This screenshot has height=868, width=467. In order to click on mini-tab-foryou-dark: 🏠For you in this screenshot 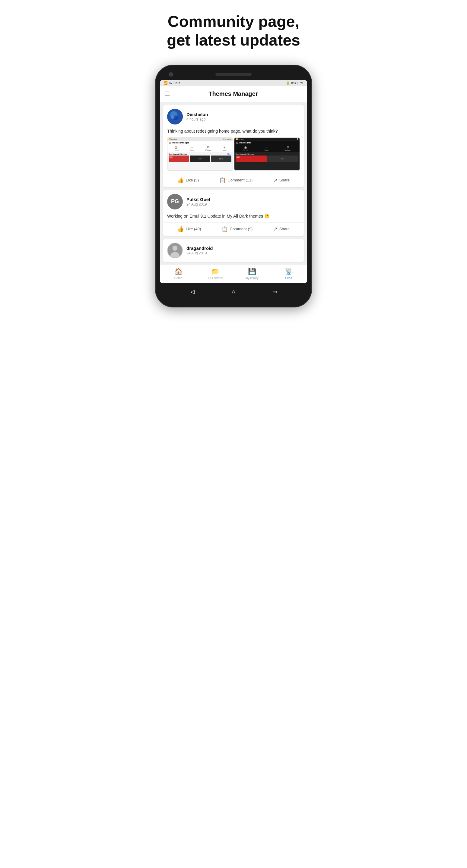, I will do `click(245, 149)`.